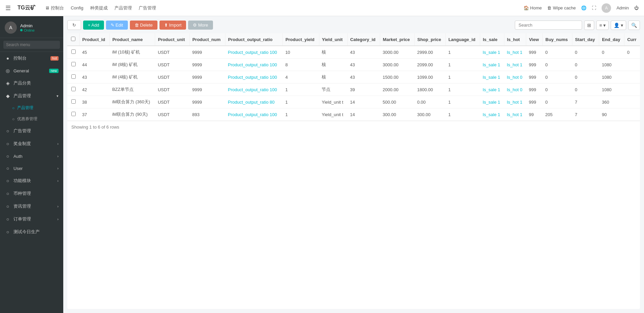  What do you see at coordinates (585, 90) in the screenshot?
I see `cell-start-day: 0` at bounding box center [585, 90].